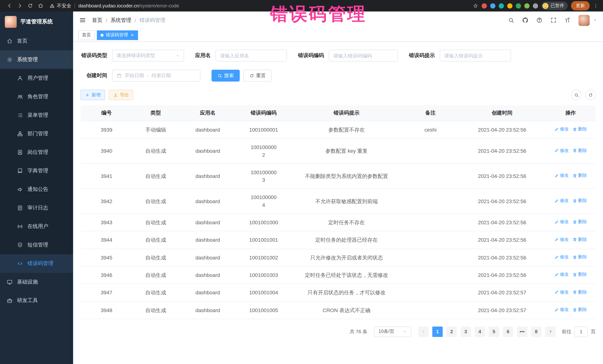 This screenshot has width=603, height=364. What do you see at coordinates (251, 56) in the screenshot?
I see `app-name-input` at bounding box center [251, 56].